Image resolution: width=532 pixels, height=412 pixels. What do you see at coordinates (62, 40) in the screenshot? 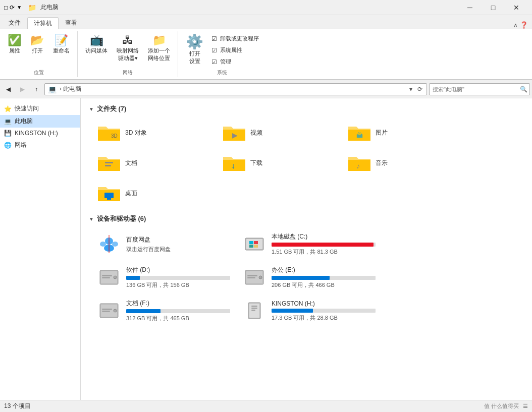
I see `rename-icon: 📝` at bounding box center [62, 40].